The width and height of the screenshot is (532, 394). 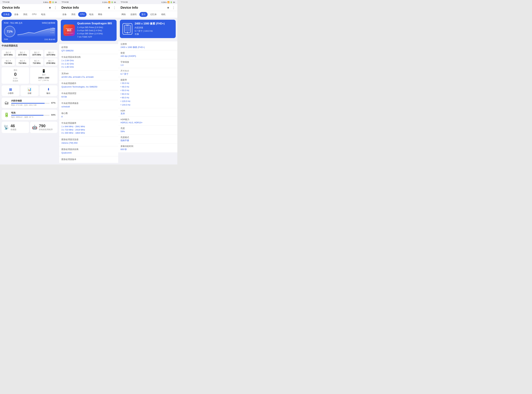 I want to click on analyze-button: 📊 分析, so click(x=30, y=91).